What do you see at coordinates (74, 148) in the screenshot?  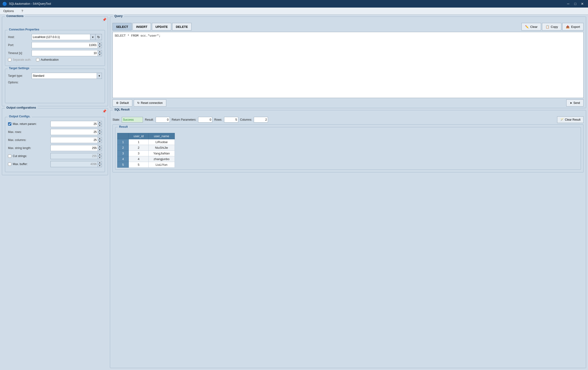 I see `max-string-length-input` at bounding box center [74, 148].